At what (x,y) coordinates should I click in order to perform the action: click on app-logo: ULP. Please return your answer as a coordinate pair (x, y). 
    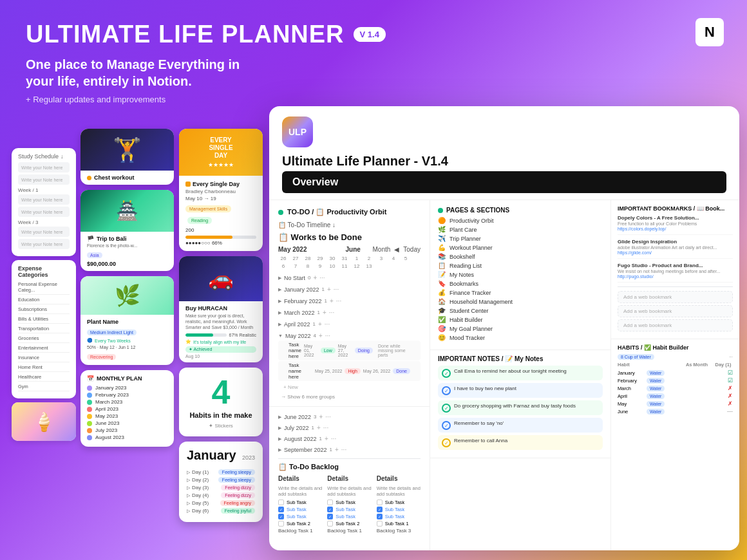
    Looking at the image, I should click on (298, 132).